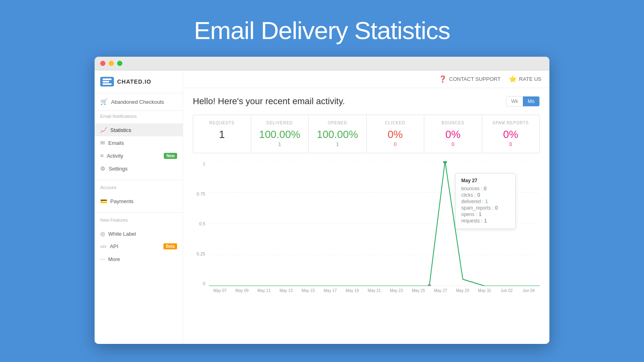 Image resolution: width=644 pixels, height=362 pixels. I want to click on sidebar-item-more-label: More, so click(114, 259).